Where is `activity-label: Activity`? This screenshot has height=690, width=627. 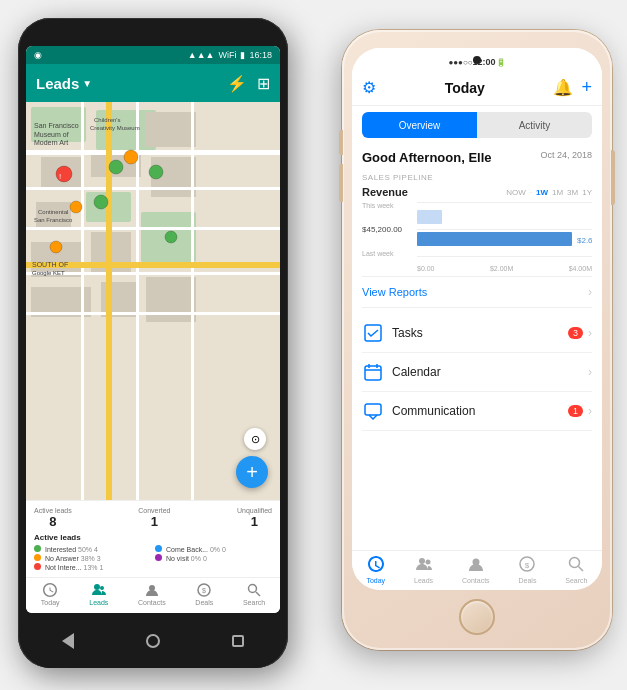 activity-label: Activity is located at coordinates (535, 126).